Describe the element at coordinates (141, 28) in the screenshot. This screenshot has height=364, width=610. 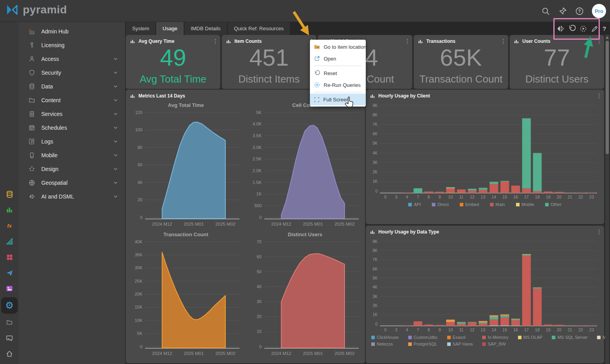
I see `tab-system: System` at that location.